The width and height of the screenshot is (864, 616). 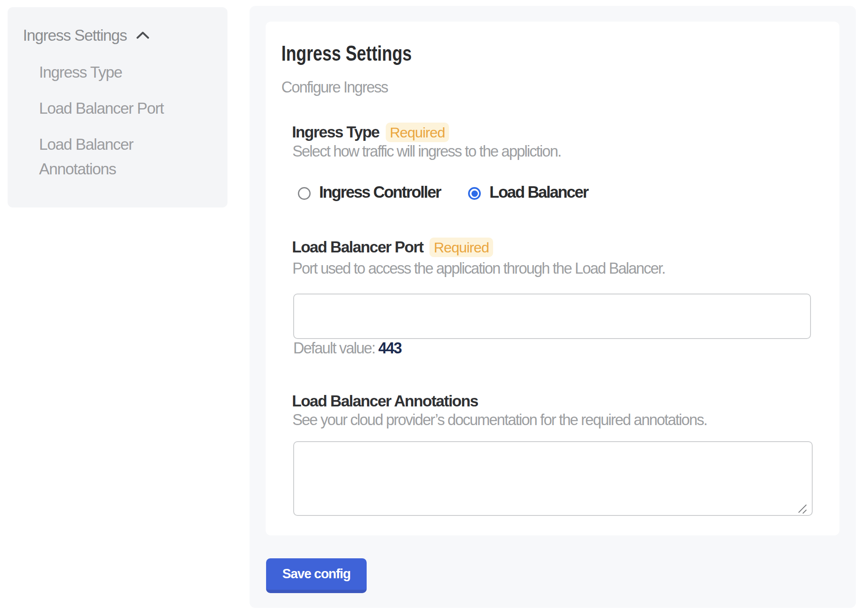 I want to click on radio-label-load-balancer: Load Balancer, so click(x=539, y=192).